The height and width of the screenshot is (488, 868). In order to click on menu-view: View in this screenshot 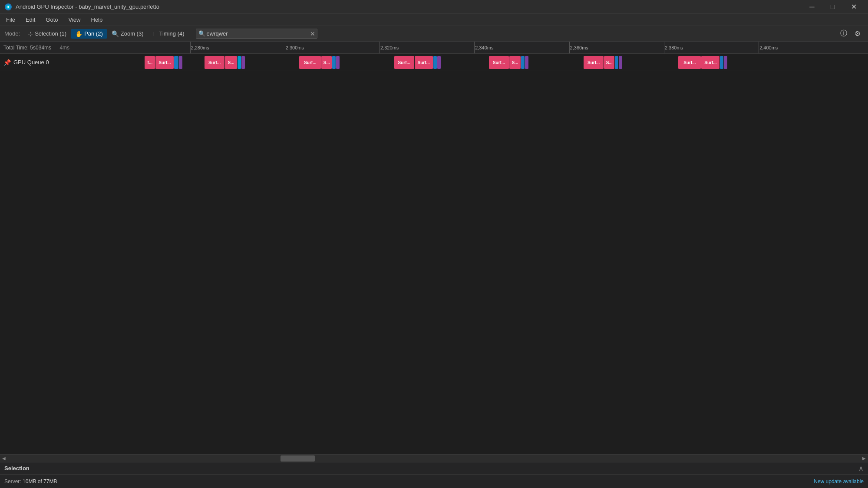, I will do `click(75, 20)`.